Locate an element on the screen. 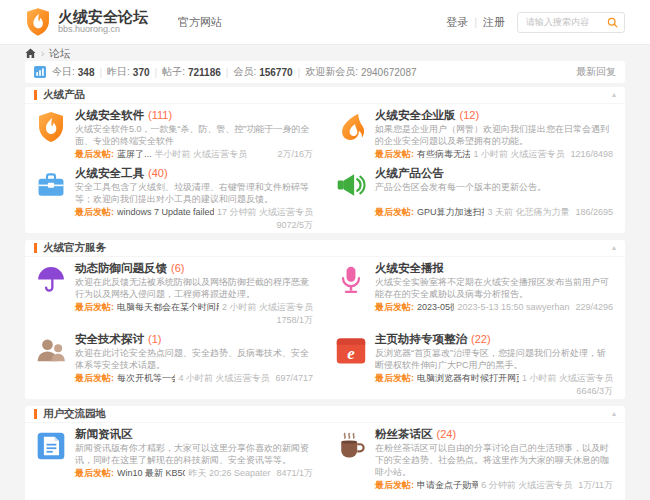 The width and height of the screenshot is (650, 500). forum-stats-bar: 今日: 348 | 昨日: 370 | 帖子: 721186 | 会员: 156… is located at coordinates (325, 72).